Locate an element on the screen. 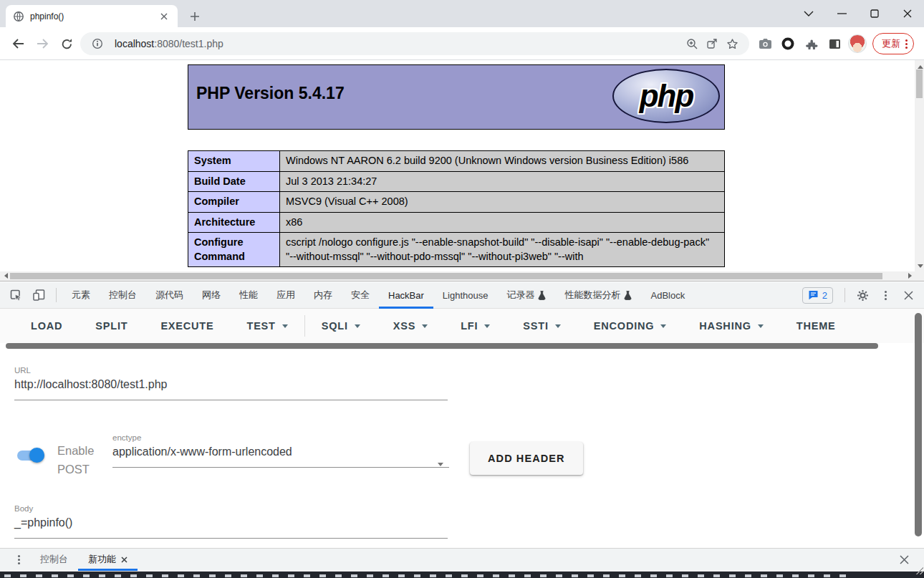 The height and width of the screenshot is (578, 924). drawer-tab-whats-new: 新功能 is located at coordinates (107, 560).